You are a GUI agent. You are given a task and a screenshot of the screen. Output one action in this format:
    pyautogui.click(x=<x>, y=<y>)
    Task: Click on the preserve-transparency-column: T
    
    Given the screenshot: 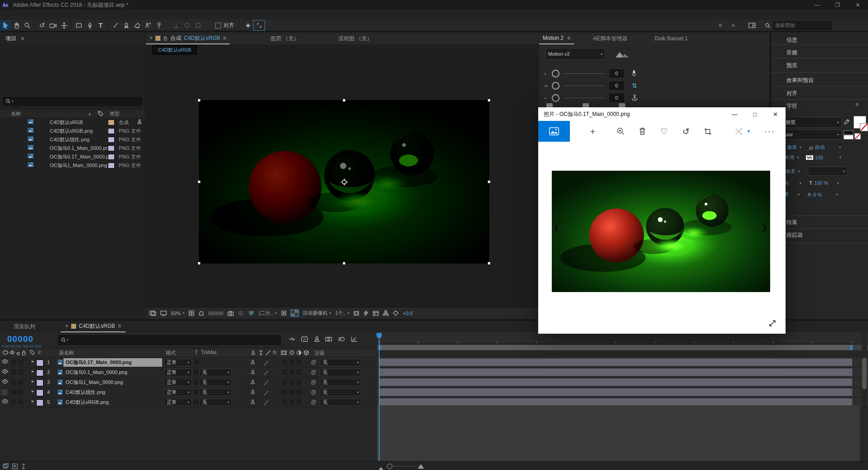 What is the action you would take?
    pyautogui.click(x=197, y=352)
    